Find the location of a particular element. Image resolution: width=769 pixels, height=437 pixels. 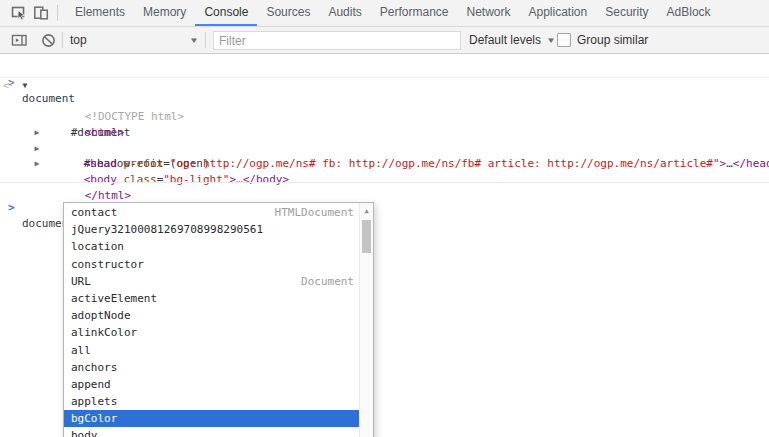

suggestion-label: body is located at coordinates (84, 432).